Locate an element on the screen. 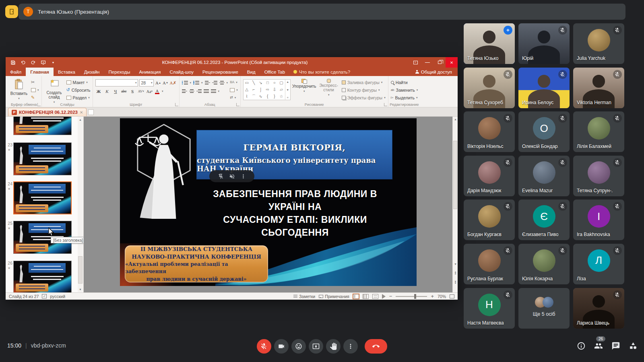 The width and height of the screenshot is (644, 362). ribbon-tab-Вид: Вид is located at coordinates (251, 72).